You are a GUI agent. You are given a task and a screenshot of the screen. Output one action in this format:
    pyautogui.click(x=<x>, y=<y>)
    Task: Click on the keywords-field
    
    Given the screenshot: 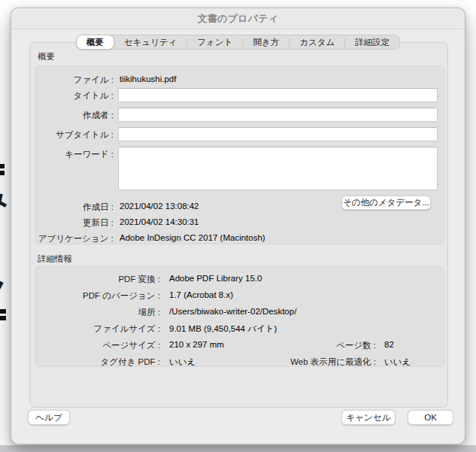 What is the action you would take?
    pyautogui.click(x=278, y=168)
    